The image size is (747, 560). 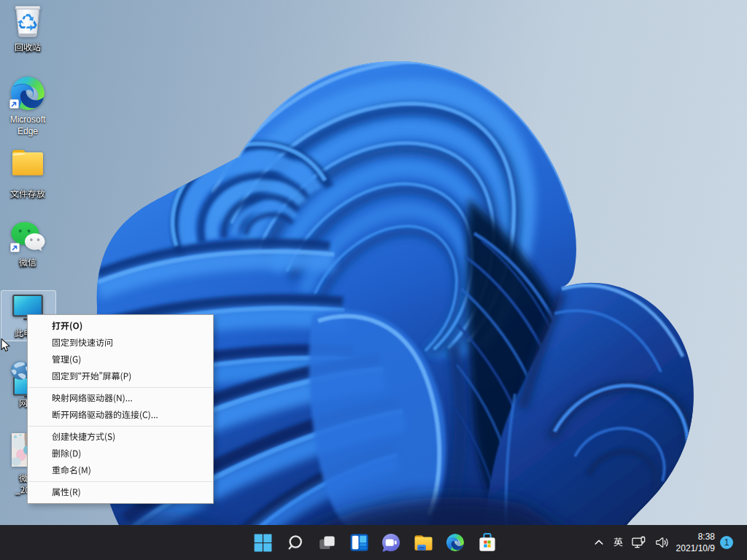 I want to click on context-menu: 打开(O)固定到快速访问管理(G)固定到“开始”屏幕(P)映射网络驱动器(N).…, so click(x=120, y=409).